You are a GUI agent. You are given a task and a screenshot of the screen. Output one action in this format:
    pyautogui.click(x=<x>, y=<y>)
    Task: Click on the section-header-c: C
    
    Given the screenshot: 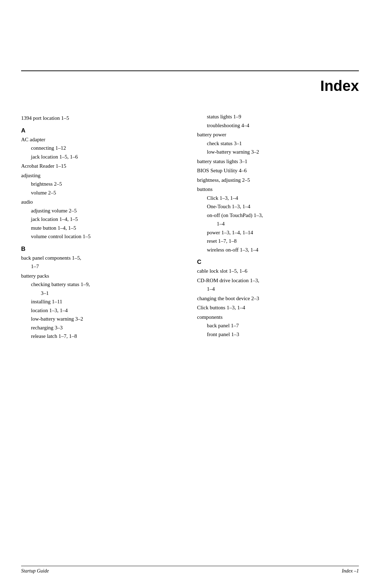 What is the action you would take?
    pyautogui.click(x=278, y=262)
    